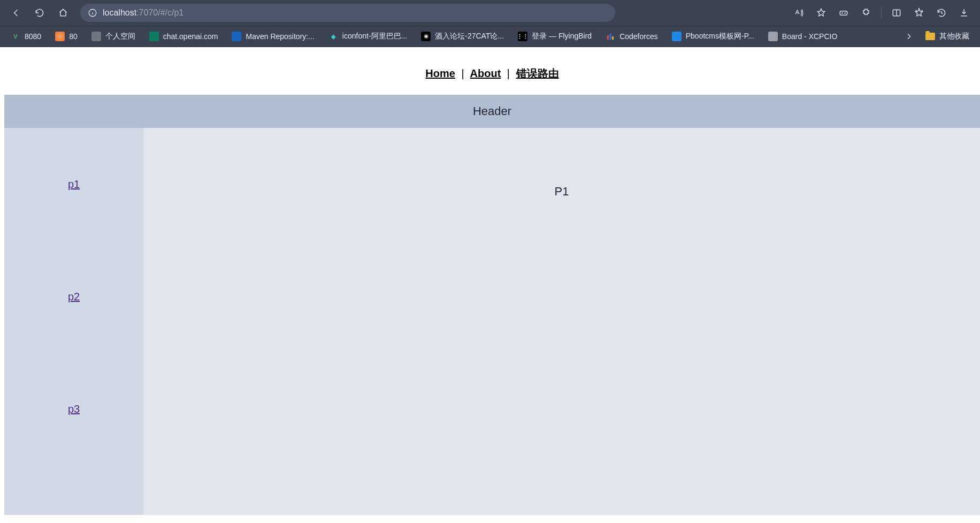  What do you see at coordinates (562, 192) in the screenshot?
I see `content-title: P1` at bounding box center [562, 192].